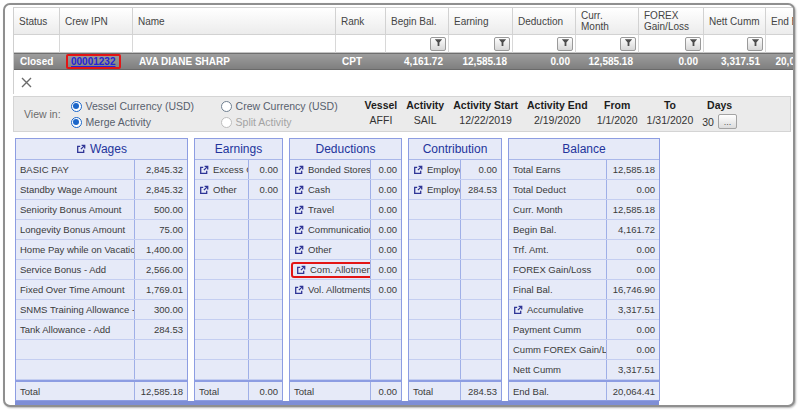  I want to click on column-header-curr-month: Curr. Month, so click(608, 21).